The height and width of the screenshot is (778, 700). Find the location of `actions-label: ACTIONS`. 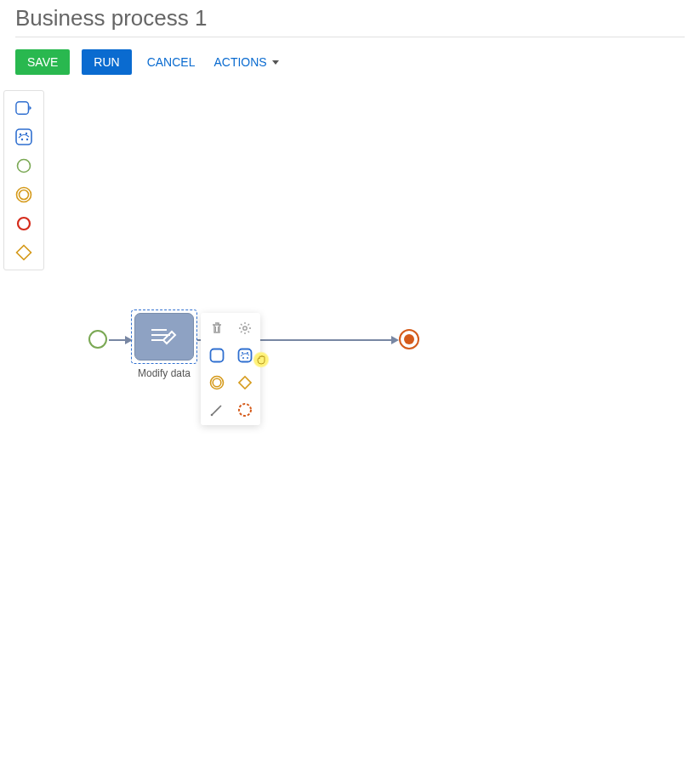

actions-label: ACTIONS is located at coordinates (240, 62).